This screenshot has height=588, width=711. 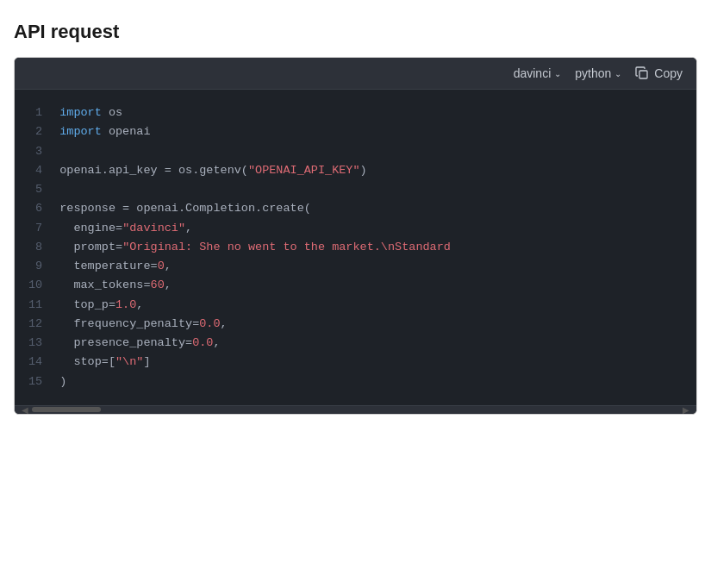 What do you see at coordinates (377, 362) in the screenshot?
I see `line-code: stop=["\n"]` at bounding box center [377, 362].